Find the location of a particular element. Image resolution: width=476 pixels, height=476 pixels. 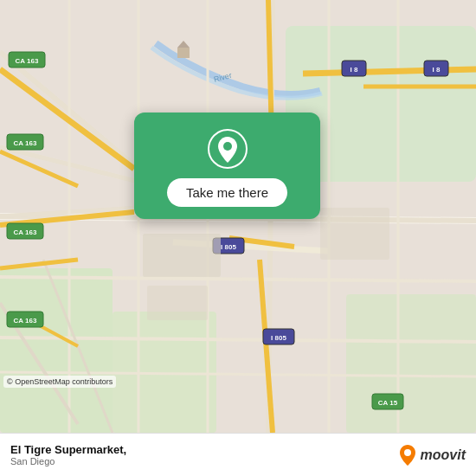

moovit-pin-icon is located at coordinates (408, 455).